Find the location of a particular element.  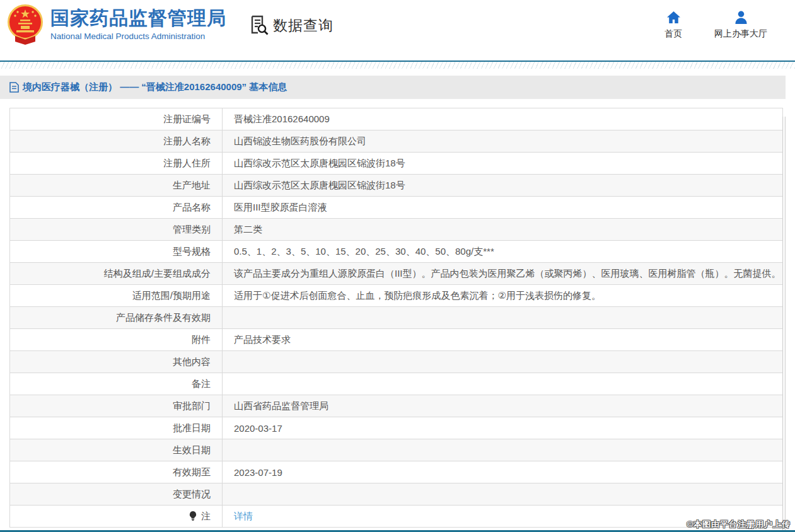

field-label: 有效期至 is located at coordinates (116, 473).